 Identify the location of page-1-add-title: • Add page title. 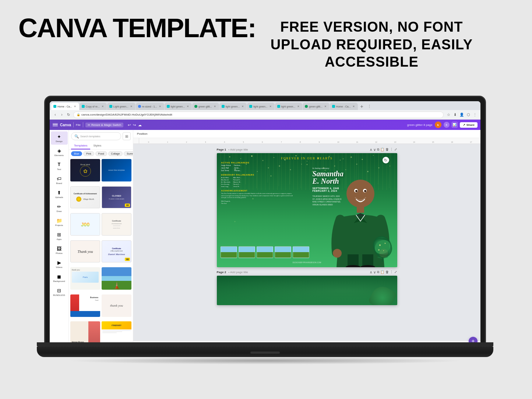
(238, 149).